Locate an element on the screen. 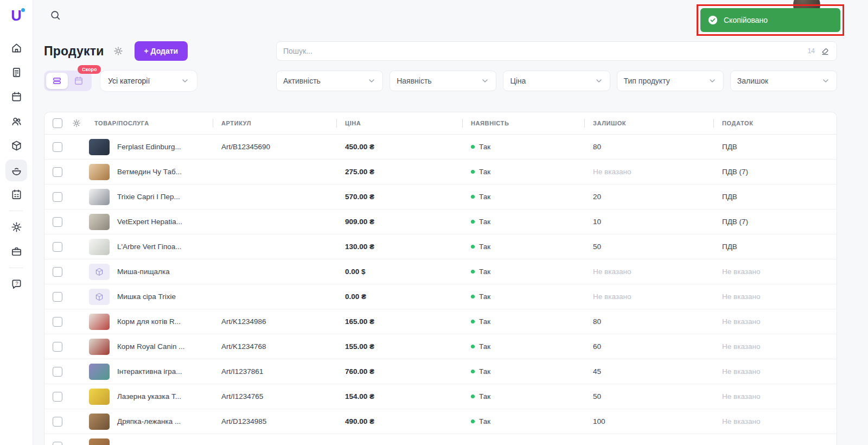 The image size is (868, 445). availability-label: Так is located at coordinates (485, 246).